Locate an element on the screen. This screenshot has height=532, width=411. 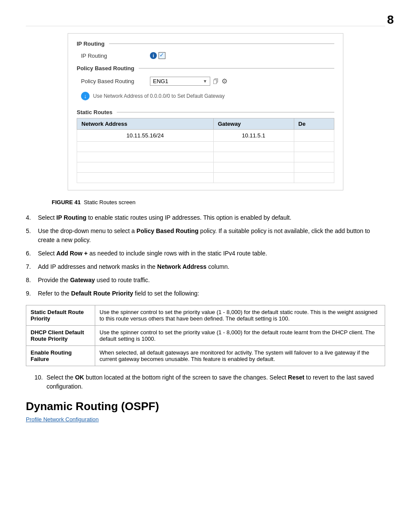
def-term-2: DHCP Client Default Route Priority is located at coordinates (61, 336).